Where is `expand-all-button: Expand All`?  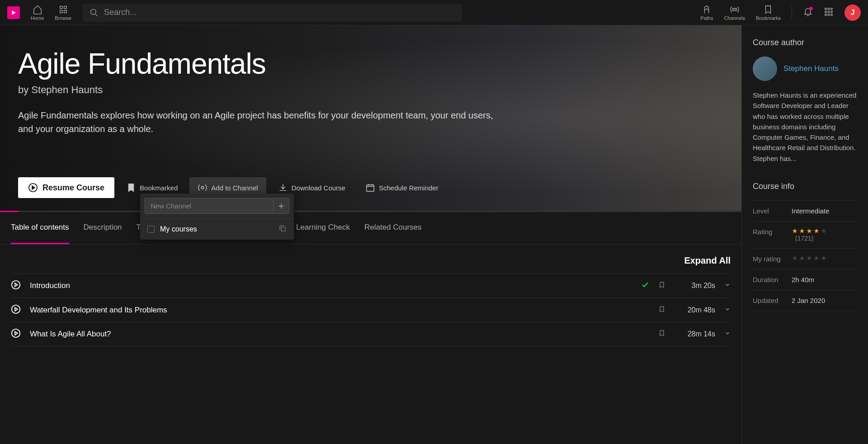 expand-all-button: Expand All is located at coordinates (371, 259).